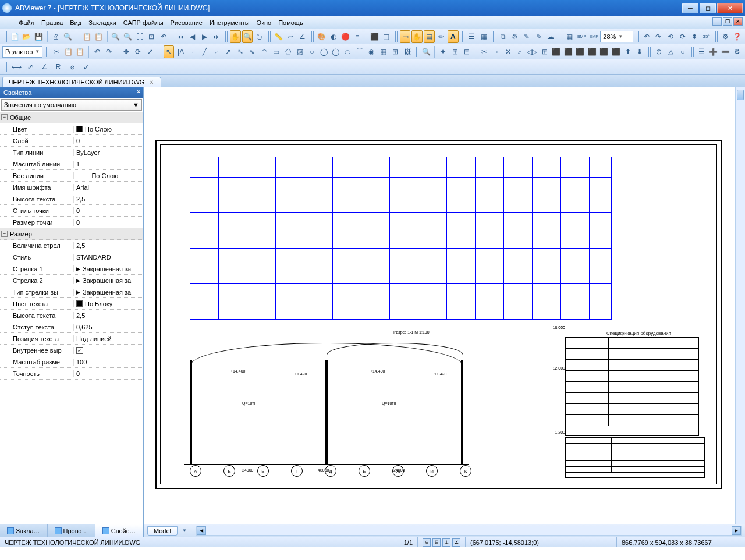 The width and height of the screenshot is (745, 560). I want to click on xline-tool: ⤡, so click(240, 52).